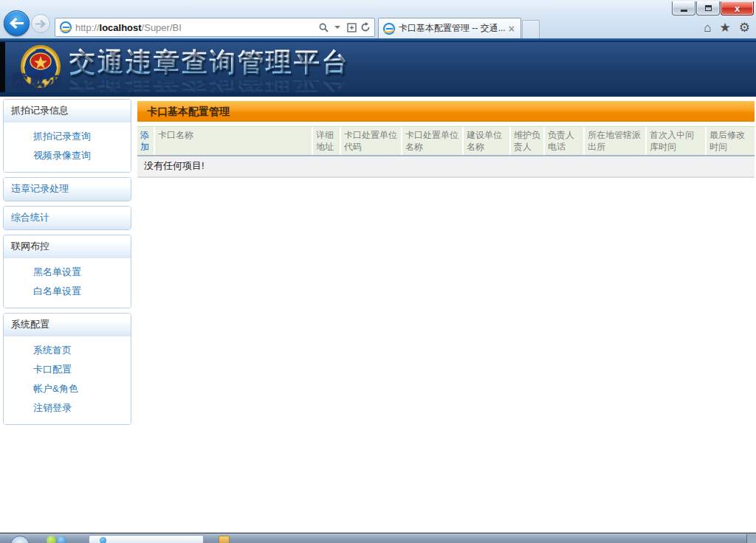  Describe the element at coordinates (446, 142) in the screenshot. I see `table-header-row: 添加 卡口名称详细地址卡口处置单位代码卡口处置单位名称建设单位名称维护负责人负责…` at that location.